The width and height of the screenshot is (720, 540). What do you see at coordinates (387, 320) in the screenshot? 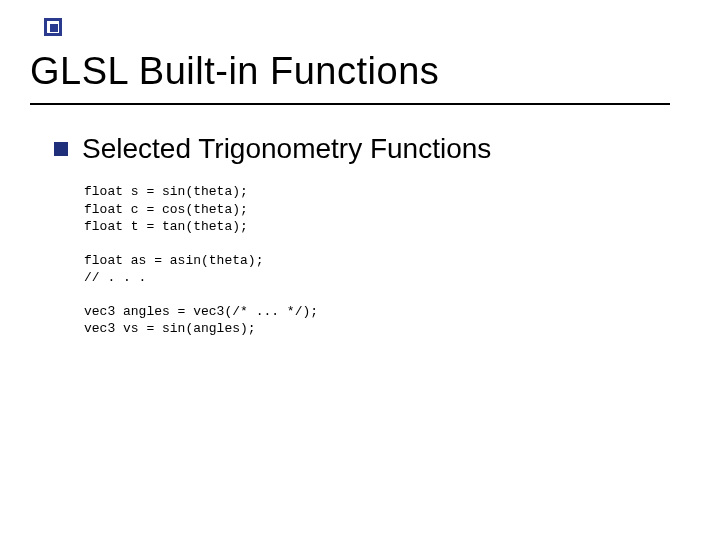
I see `code-block-3: vec3 angles = vec3(/* ... */); vec3 vs =…` at bounding box center [387, 320].